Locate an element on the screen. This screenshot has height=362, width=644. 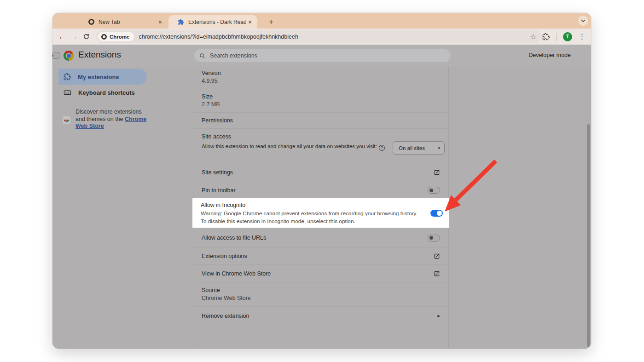
new-tab-button: + is located at coordinates (271, 22).